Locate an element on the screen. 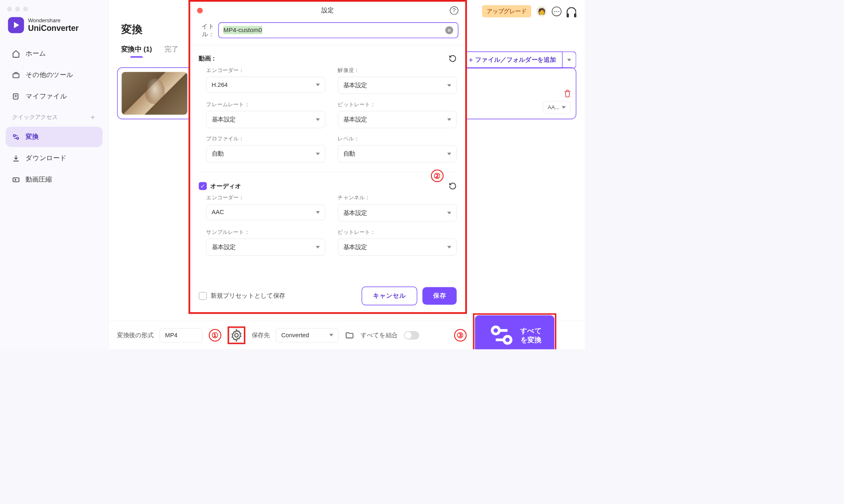 Image resolution: width=844 pixels, height=504 pixels. support-icon is located at coordinates (572, 12).